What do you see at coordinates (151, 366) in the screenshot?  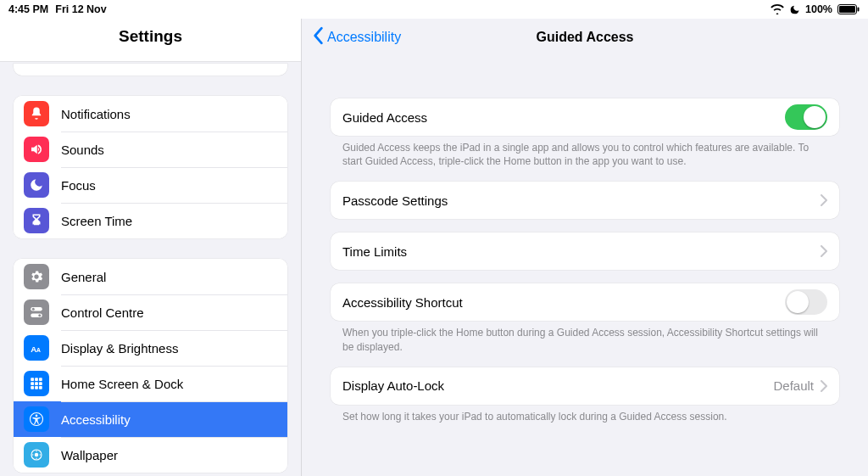 I see `sidebar-group-2: General Control Centre AA Display & Brig…` at bounding box center [151, 366].